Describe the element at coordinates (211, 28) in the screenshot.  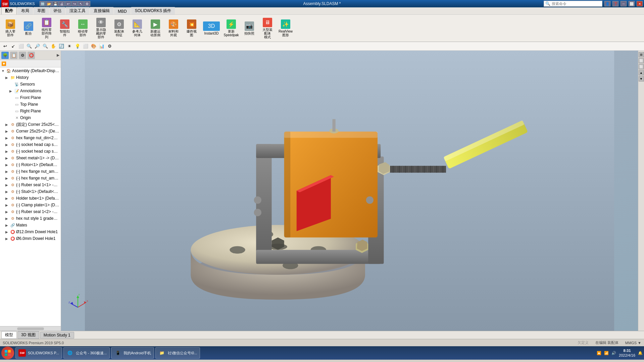
I see `instant3d-btn: 3D Instant3D` at that location.